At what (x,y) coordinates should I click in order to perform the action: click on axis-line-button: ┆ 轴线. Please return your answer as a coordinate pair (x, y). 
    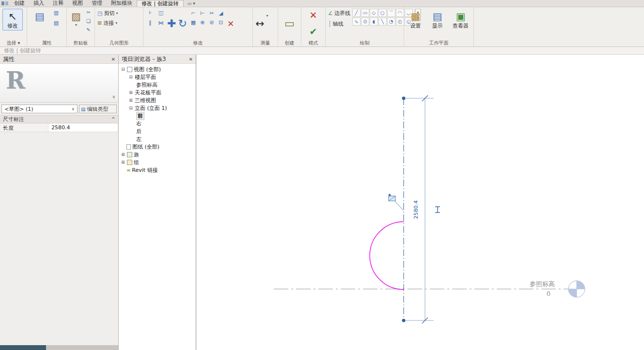
    Looking at the image, I should click on (339, 24).